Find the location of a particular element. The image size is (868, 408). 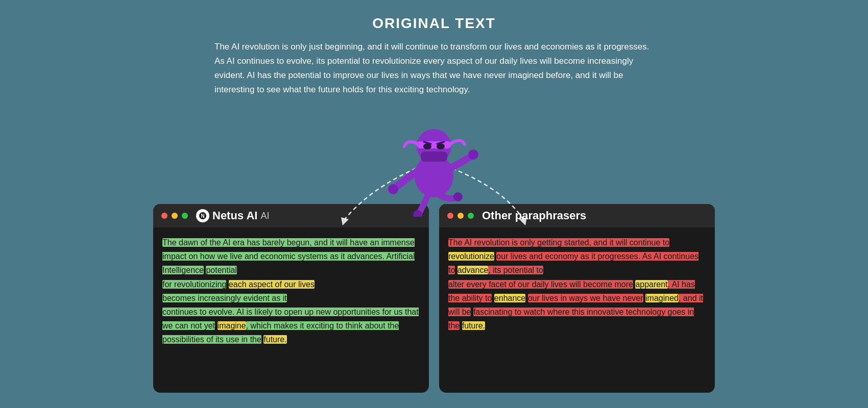

dot-yellow-netus is located at coordinates (175, 216).